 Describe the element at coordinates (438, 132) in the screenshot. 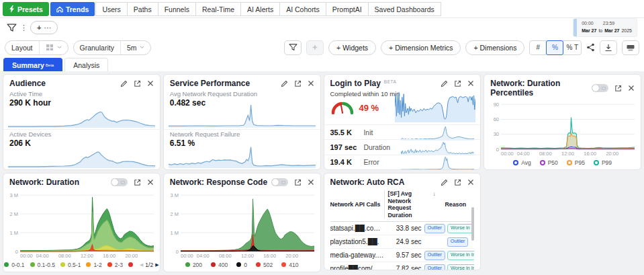

I see `init-sparkline` at that location.